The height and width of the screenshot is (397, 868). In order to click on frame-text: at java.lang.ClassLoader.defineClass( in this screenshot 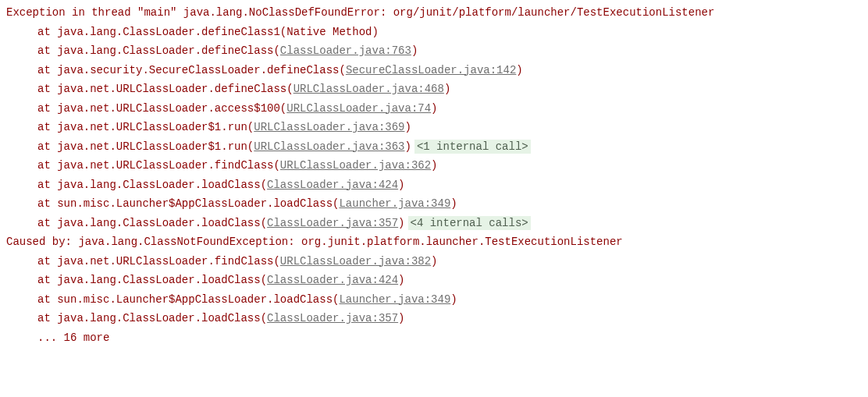, I will do `click(159, 51)`.